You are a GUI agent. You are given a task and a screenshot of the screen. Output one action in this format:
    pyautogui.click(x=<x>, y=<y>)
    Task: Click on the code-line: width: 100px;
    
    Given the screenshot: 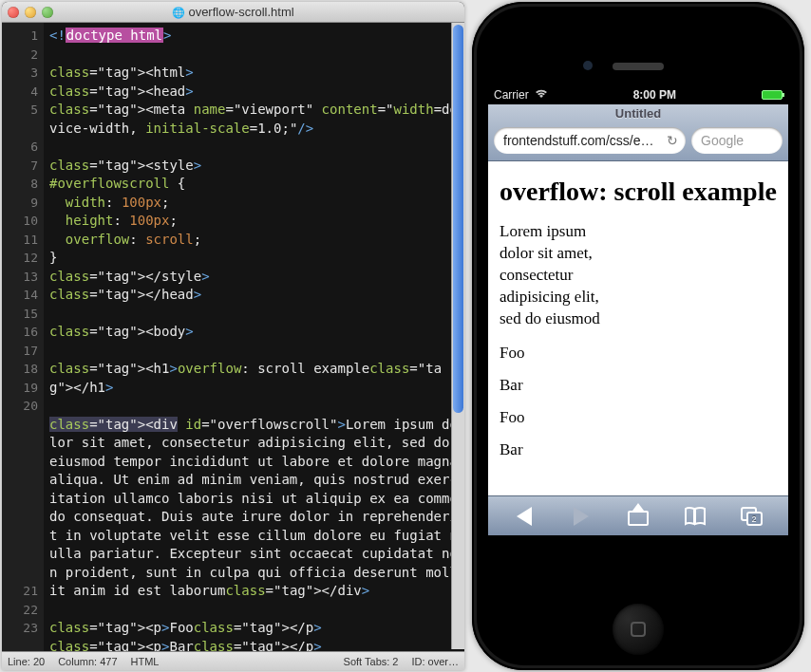 What is the action you would take?
    pyautogui.click(x=255, y=203)
    